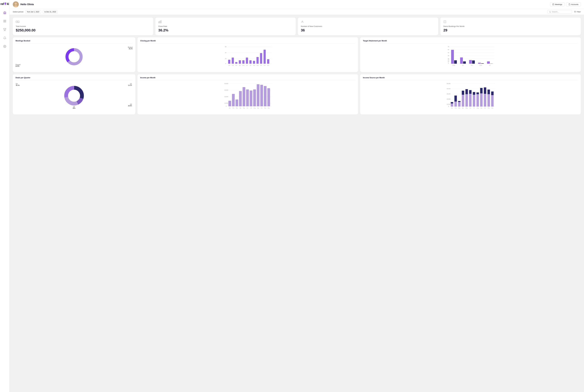 Image resolution: width=584 pixels, height=392 pixels. What do you see at coordinates (482, 108) in the screenshot?
I see `svg-text: Sep` at bounding box center [482, 108].